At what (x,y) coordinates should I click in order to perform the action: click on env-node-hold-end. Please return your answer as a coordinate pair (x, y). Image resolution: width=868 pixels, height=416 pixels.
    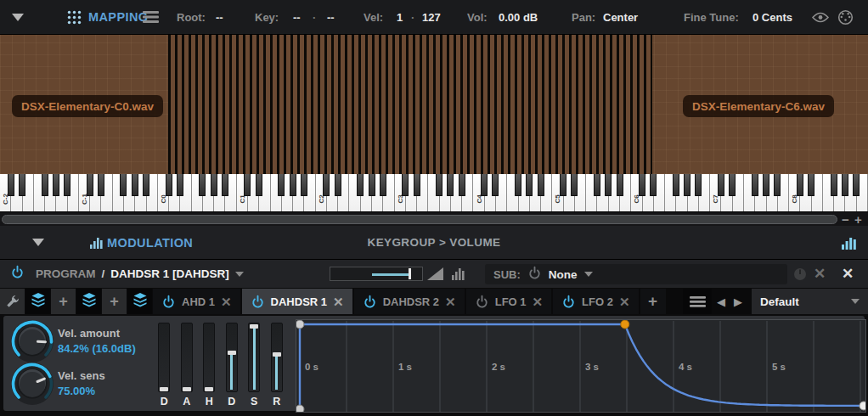
    Looking at the image, I should click on (625, 324).